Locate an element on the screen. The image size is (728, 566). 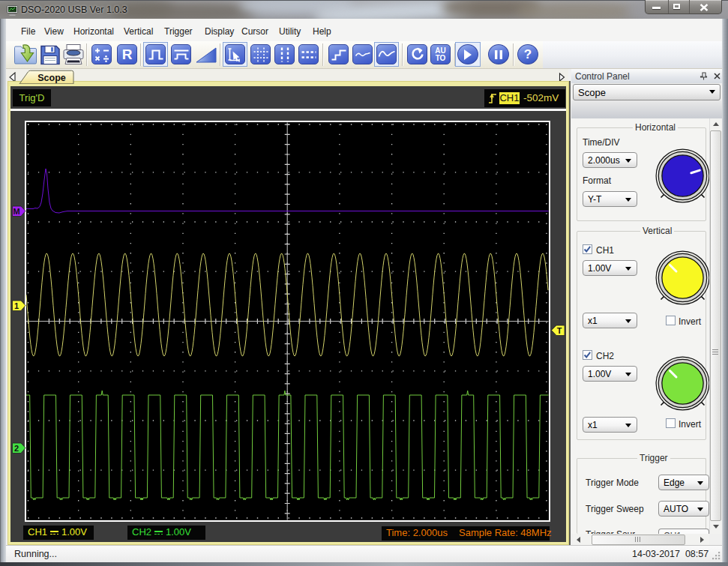
svg-text: T is located at coordinates (559, 330).